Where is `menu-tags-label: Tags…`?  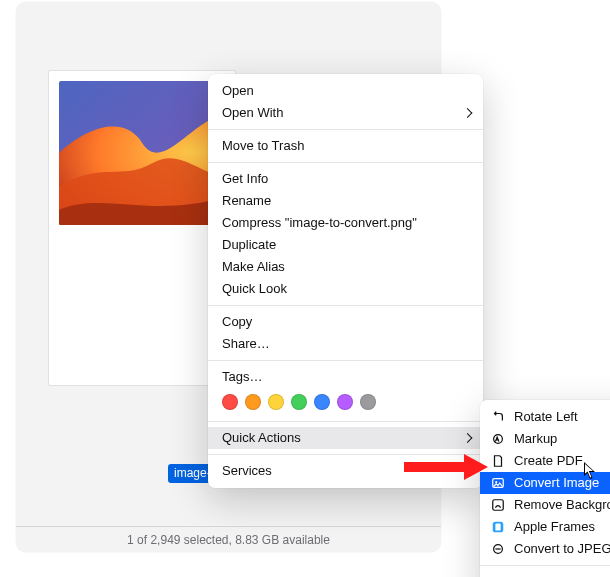
menu-tags-label: Tags… is located at coordinates (346, 377).